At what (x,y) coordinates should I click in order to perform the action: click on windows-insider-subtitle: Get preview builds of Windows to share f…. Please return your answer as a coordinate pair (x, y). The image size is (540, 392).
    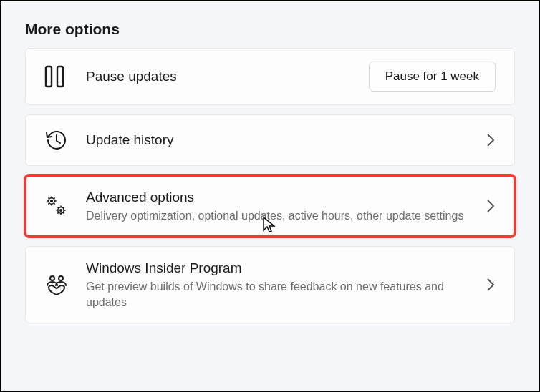
    Looking at the image, I should click on (279, 295).